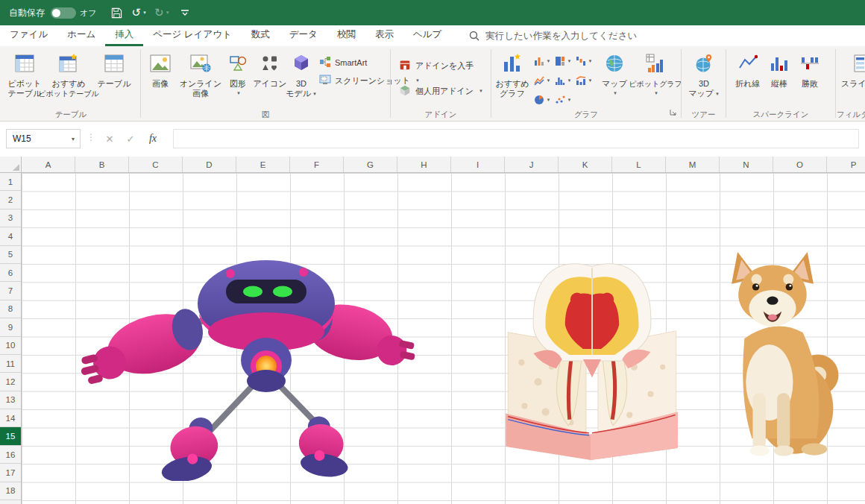 The height and width of the screenshot is (504, 865). What do you see at coordinates (474, 36) in the screenshot?
I see `search-icon` at bounding box center [474, 36].